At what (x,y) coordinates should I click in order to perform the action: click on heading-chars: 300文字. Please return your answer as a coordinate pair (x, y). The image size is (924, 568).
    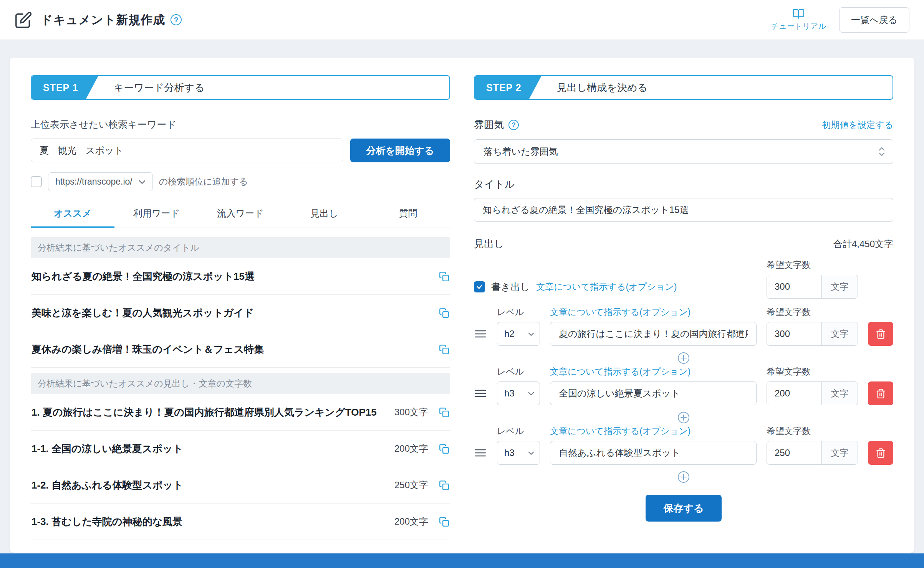
    Looking at the image, I should click on (411, 412).